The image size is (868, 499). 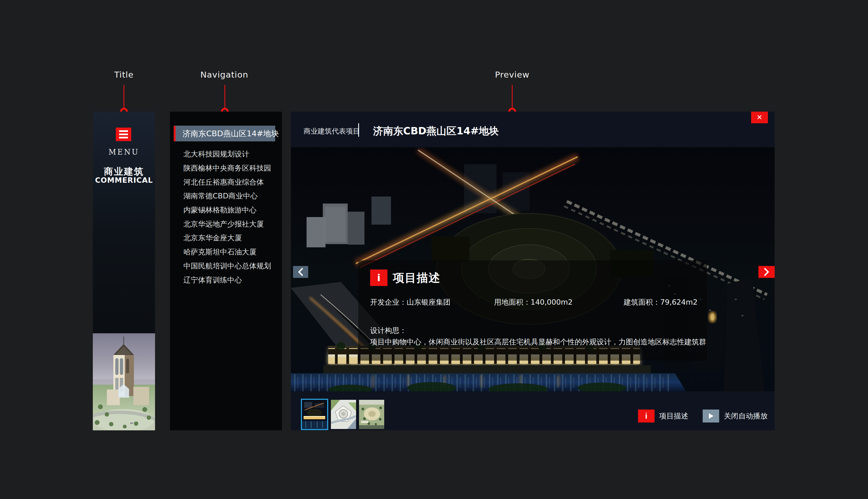 I want to click on nav-item: 北京东华金座大厦, so click(x=229, y=238).